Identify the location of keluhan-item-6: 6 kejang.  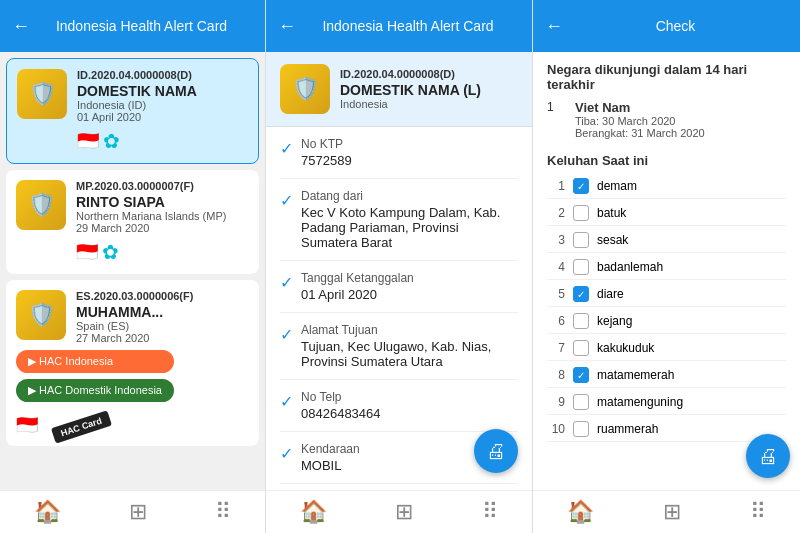
(666, 322).